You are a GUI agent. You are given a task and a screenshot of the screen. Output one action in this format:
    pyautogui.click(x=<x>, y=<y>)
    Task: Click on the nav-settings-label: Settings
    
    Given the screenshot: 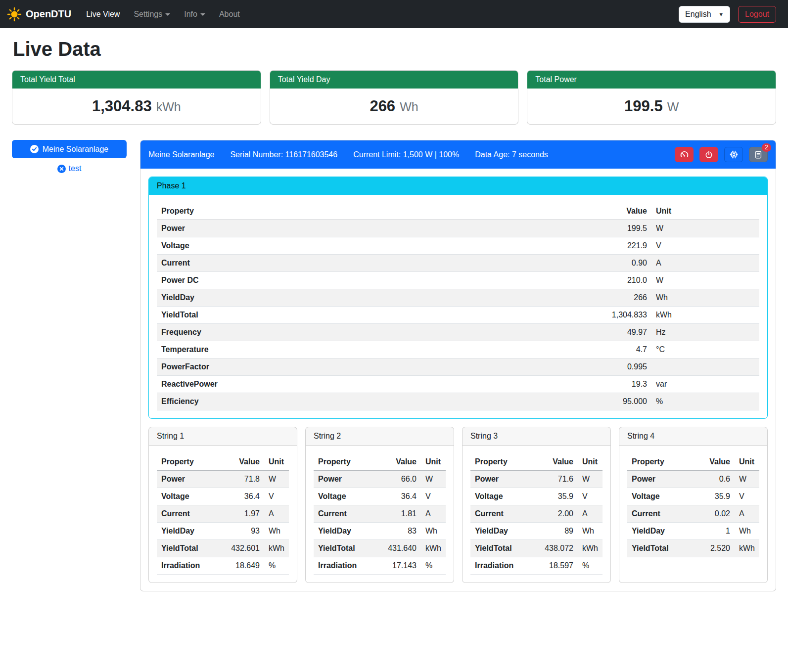 What is the action you would take?
    pyautogui.click(x=148, y=14)
    